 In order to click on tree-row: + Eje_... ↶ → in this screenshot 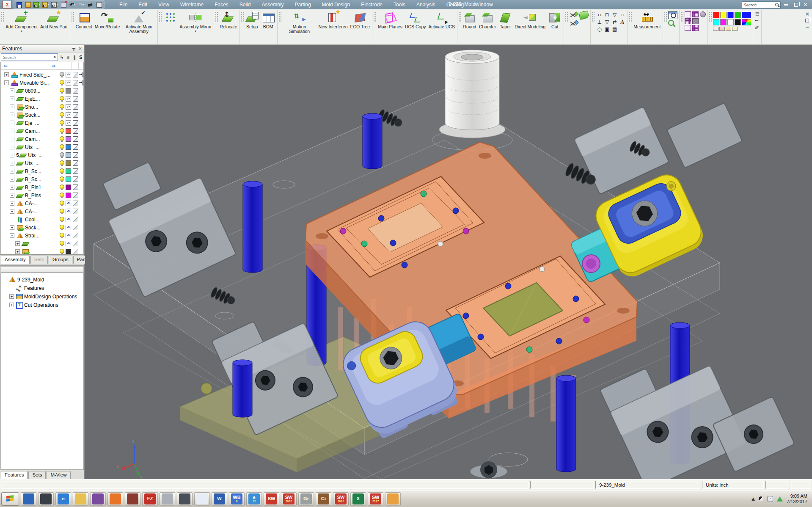, I will do `click(42, 123)`.